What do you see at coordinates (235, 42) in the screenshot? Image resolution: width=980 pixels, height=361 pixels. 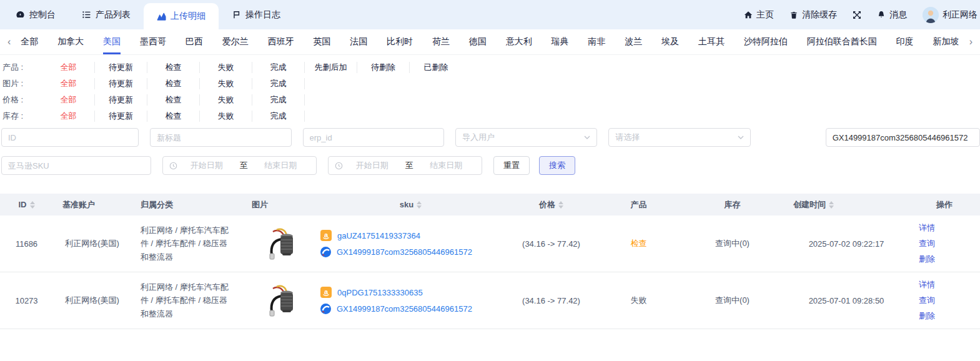 I see `country-tab: 爱尔兰` at bounding box center [235, 42].